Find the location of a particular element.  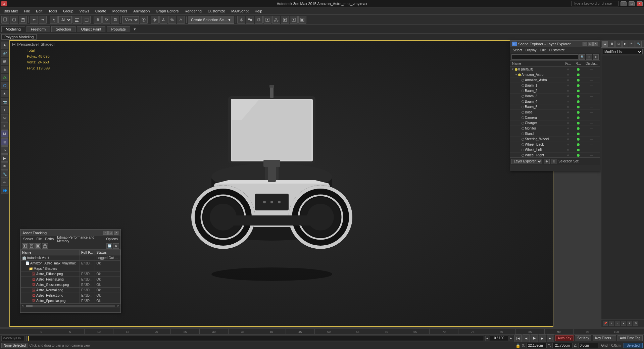

asset-scrollbar: ◄ ► is located at coordinates (70, 305).